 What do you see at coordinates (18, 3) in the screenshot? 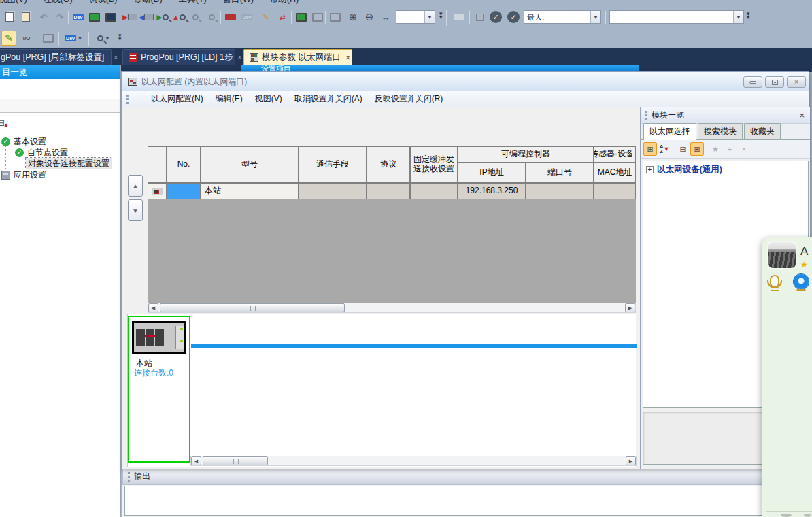
I see `menu-view: 视图(V)` at bounding box center [18, 3].